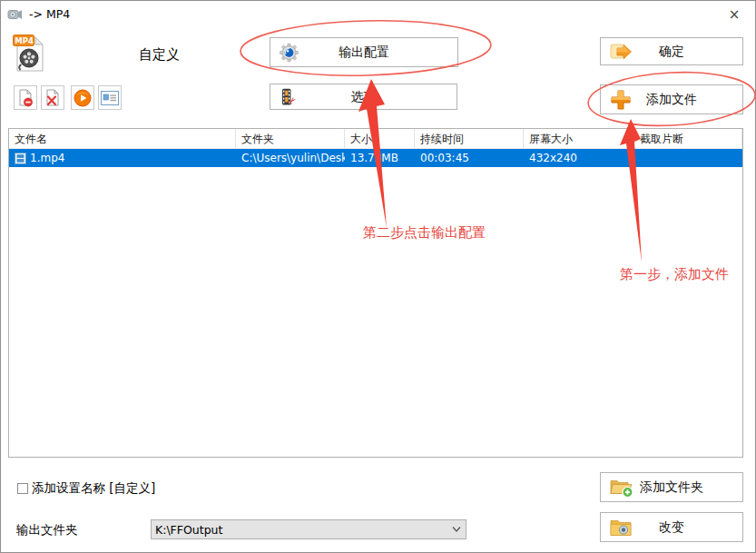  Describe the element at coordinates (290, 138) in the screenshot. I see `column-header-folder: 文件夹` at that location.